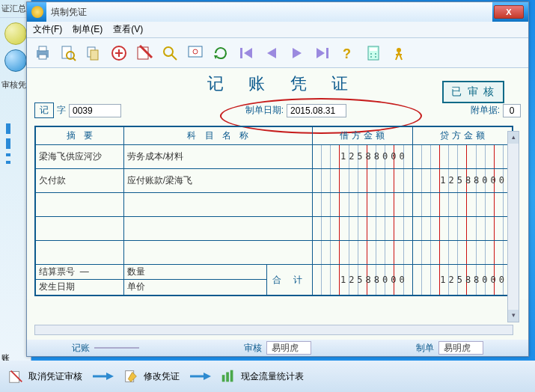 The width and height of the screenshot is (535, 392). What do you see at coordinates (218, 156) in the screenshot?
I see `subject-cell: 劳务成本/材料` at bounding box center [218, 156].